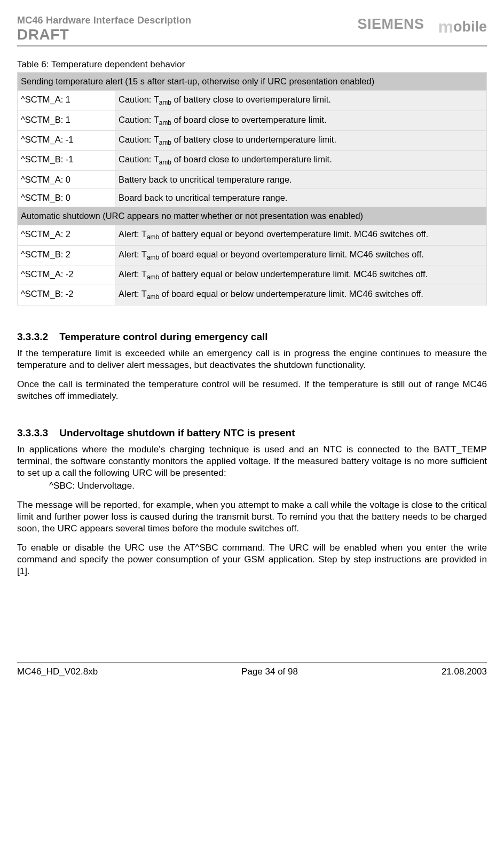  I want to click on footer-center: Page 34 of 98, so click(270, 672).